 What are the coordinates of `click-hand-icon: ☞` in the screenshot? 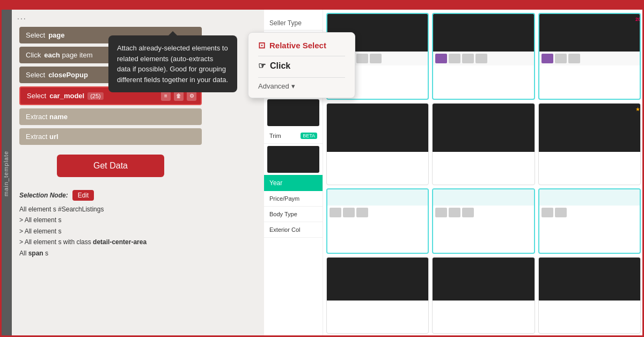 It's located at (262, 65).